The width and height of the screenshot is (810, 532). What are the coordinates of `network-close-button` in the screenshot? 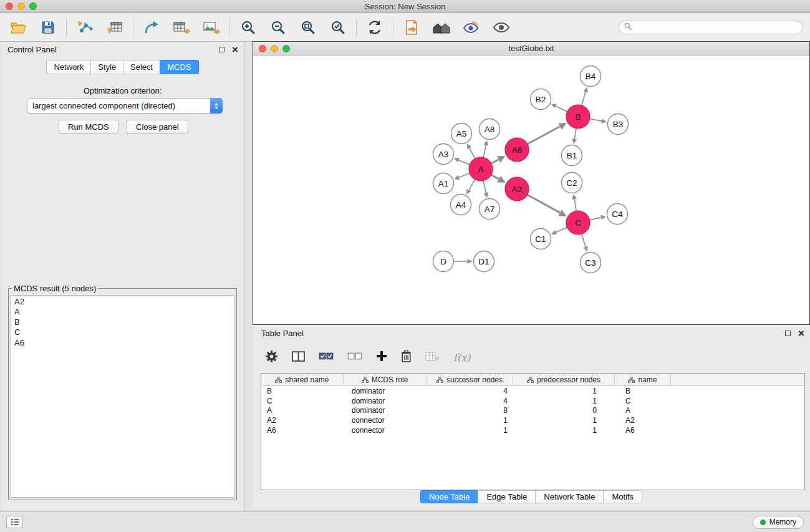 It's located at (263, 49).